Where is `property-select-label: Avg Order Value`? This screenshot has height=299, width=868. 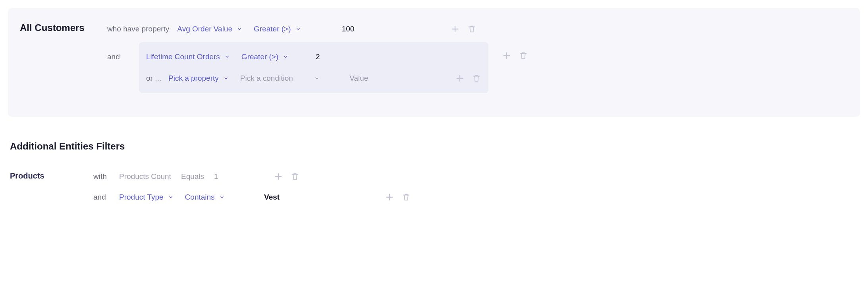
property-select-label: Avg Order Value is located at coordinates (205, 29).